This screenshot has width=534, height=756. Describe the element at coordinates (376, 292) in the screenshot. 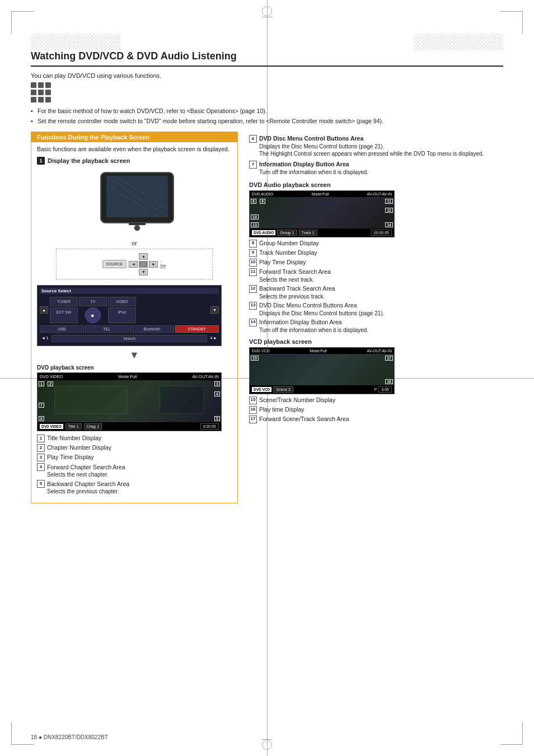

I see `dvd-audio-item-12: 12 Backward Track Search Area Selects th…` at that location.